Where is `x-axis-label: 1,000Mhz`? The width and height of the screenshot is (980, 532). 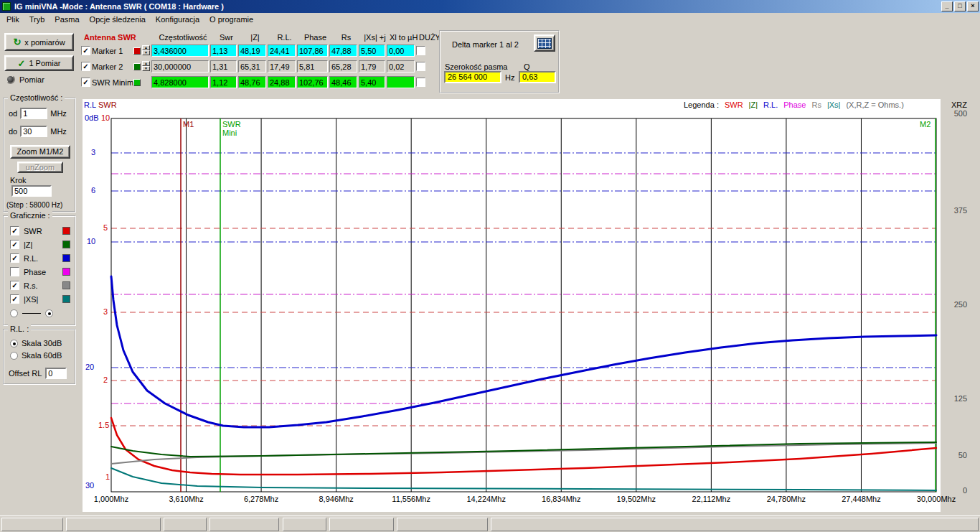 x-axis-label: 1,000Mhz is located at coordinates (111, 499).